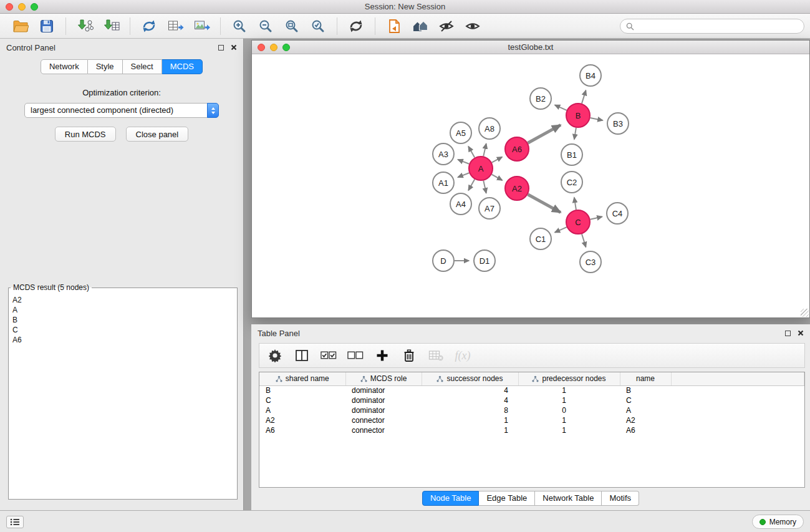  What do you see at coordinates (261, 47) in the screenshot?
I see `close-network-window-button` at bounding box center [261, 47].